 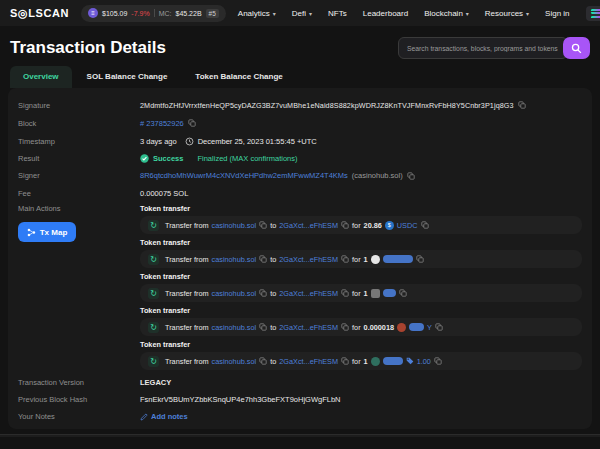 I want to click on signature-value: 2MdmtfoZHfJVrrxtfenHeQP5cyDAZG3BZ7vuMBhe…, so click(x=327, y=106).